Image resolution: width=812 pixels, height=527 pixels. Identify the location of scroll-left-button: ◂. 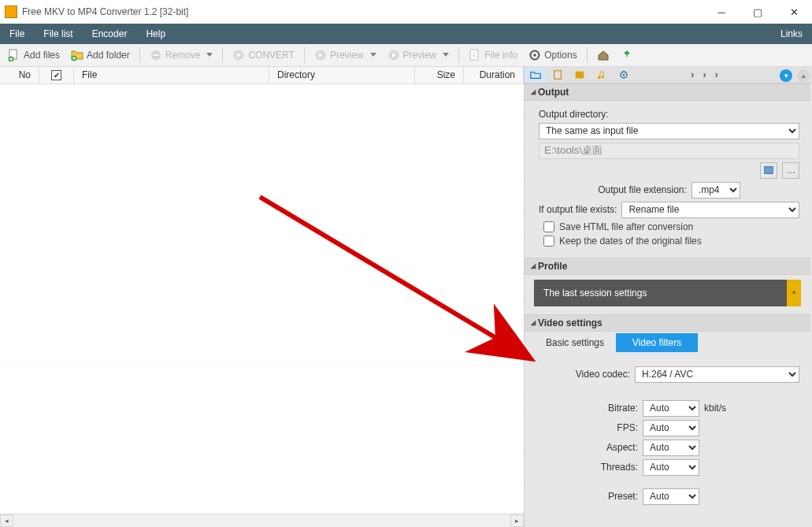
(6, 521).